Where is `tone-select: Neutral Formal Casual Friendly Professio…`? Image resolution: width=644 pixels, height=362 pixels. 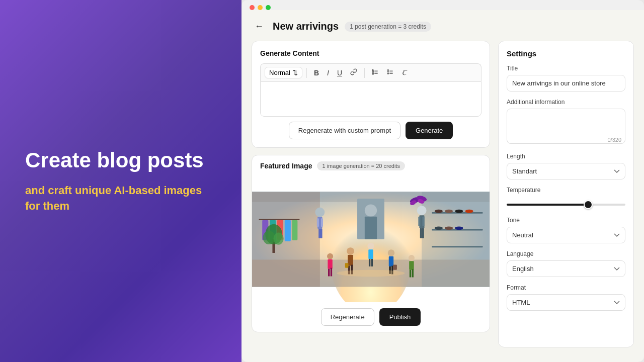
tone-select: Neutral Formal Casual Friendly Professio… is located at coordinates (566, 235).